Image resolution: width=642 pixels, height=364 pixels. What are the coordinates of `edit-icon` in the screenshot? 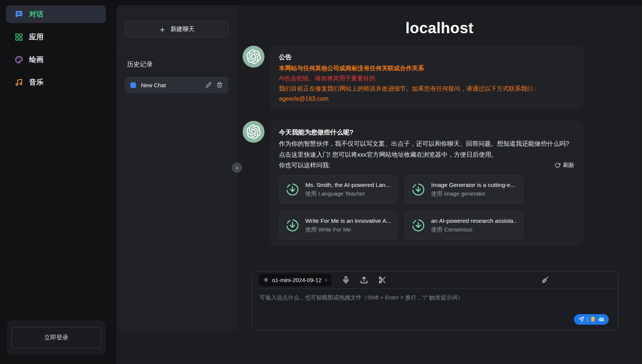 It's located at (209, 85).